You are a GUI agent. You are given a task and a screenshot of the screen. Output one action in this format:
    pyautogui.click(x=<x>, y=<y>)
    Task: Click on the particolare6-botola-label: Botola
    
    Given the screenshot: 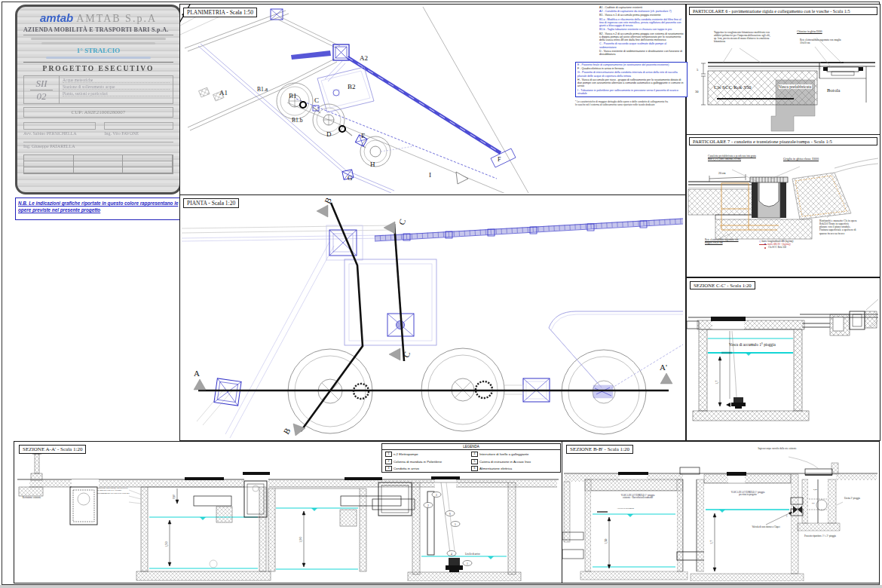 What is the action you would take?
    pyautogui.click(x=840, y=90)
    